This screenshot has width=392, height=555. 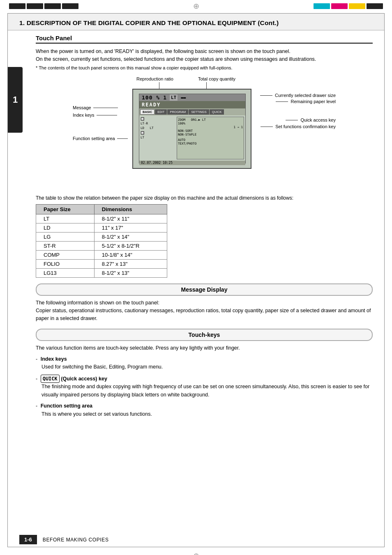 I want to click on page-title: 1. DESCRIPTION OF THE DIGITAL COPIER AND…, so click(x=196, y=23).